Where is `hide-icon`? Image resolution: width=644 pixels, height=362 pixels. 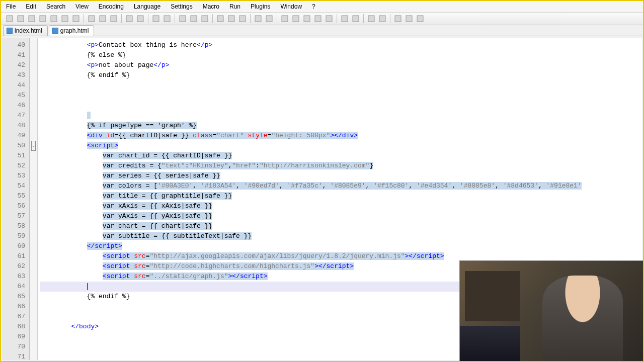 hide-icon is located at coordinates (285, 19).